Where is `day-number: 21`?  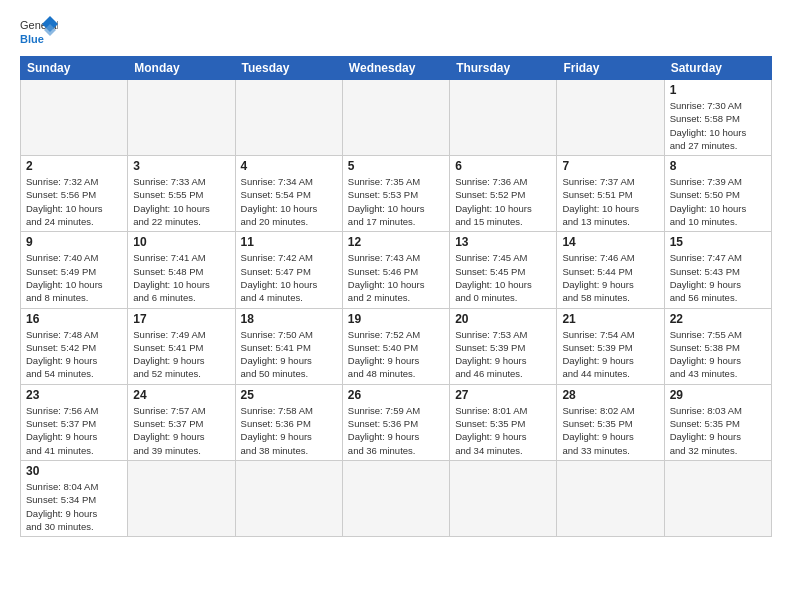 day-number: 21 is located at coordinates (610, 319).